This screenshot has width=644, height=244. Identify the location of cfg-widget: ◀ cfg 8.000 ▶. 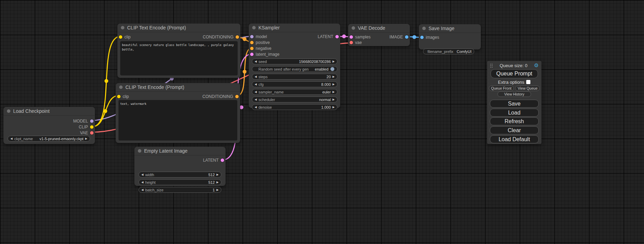
(294, 84).